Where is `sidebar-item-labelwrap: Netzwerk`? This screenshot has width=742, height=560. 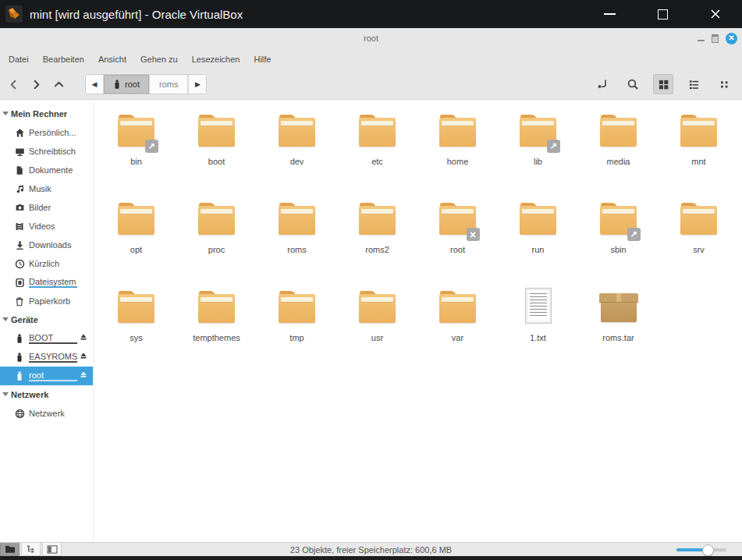 sidebar-item-labelwrap: Netzwerk is located at coordinates (47, 413).